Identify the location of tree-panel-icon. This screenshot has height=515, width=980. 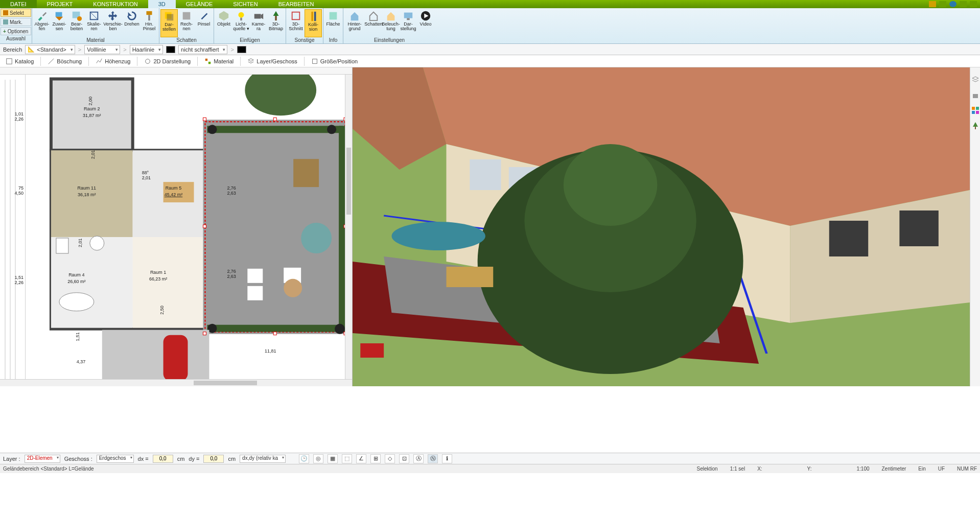
(975, 126).